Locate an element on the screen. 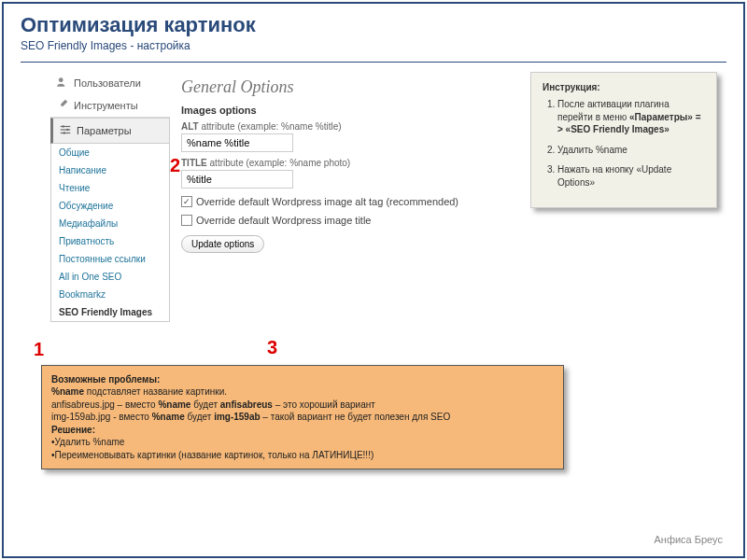 This screenshot has height=560, width=747. instruction-item: После активации плагина перейти в меню «… is located at coordinates (631, 118).